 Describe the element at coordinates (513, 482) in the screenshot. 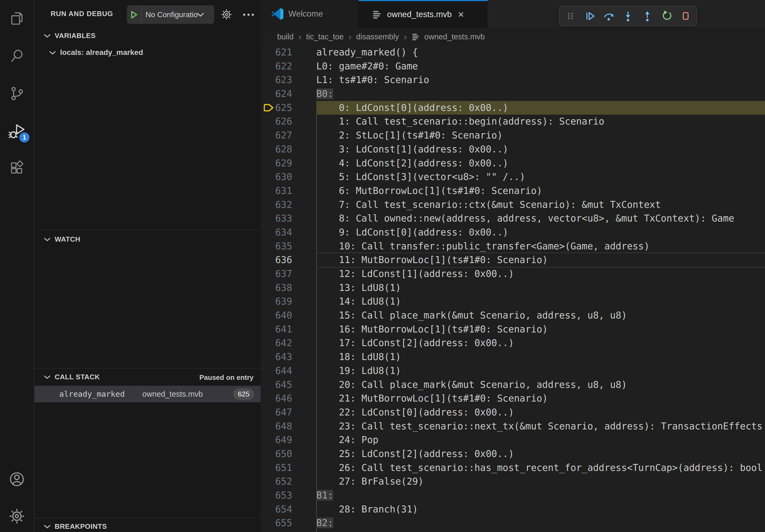

I see `code-line: 652 27: BrFalse(29)` at that location.